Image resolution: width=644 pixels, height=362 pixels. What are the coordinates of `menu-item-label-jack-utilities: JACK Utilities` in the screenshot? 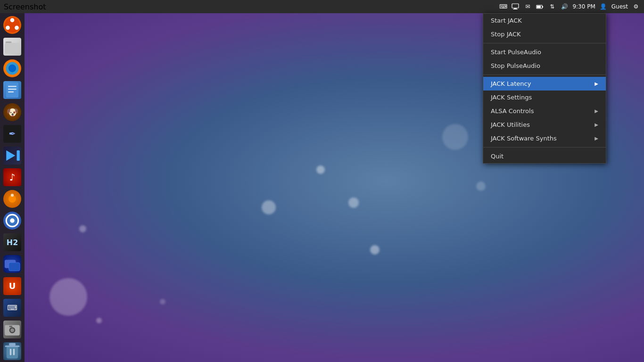 It's located at (543, 124).